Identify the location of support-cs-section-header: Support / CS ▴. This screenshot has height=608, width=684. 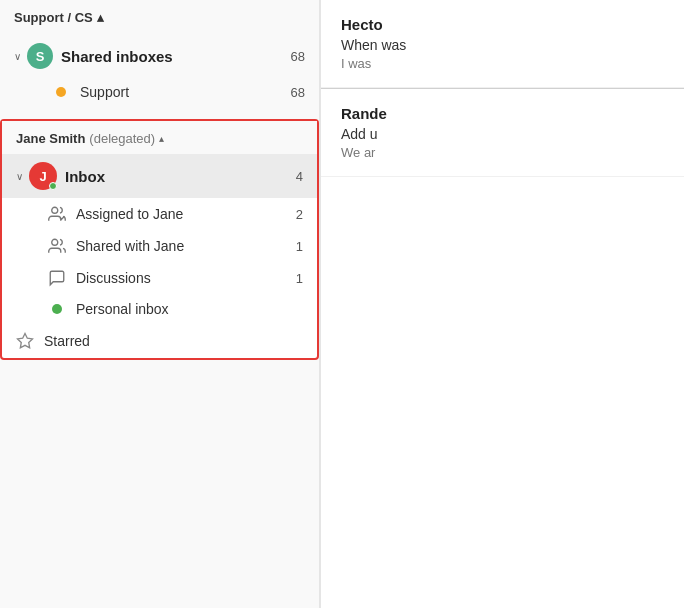
(160, 18).